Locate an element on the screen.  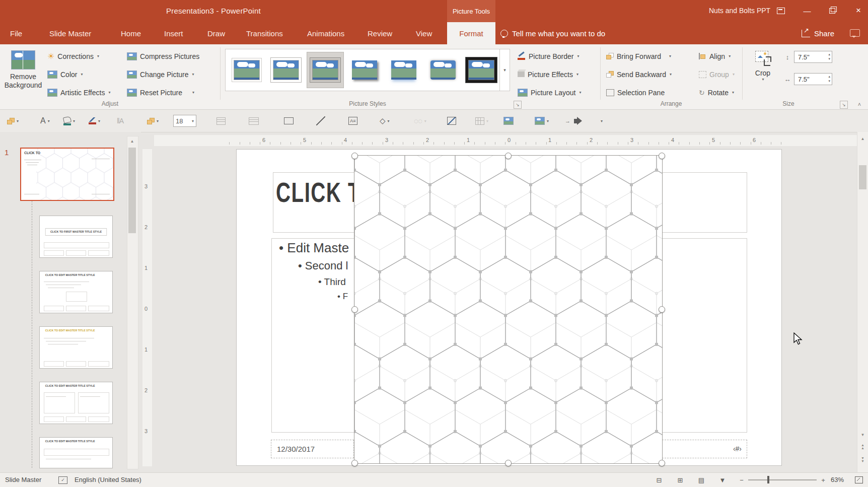
zoom-slider-track is located at coordinates (782, 480).